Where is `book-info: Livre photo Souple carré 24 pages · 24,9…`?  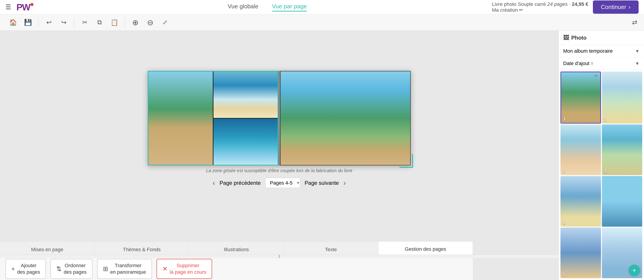
book-info: Livre photo Souple carré 24 pages · 24,9… is located at coordinates (540, 7).